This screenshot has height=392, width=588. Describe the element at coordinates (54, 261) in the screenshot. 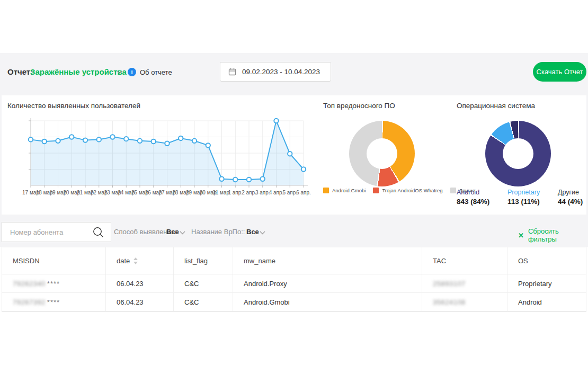

I see `column-header-msisdn: MSISDN` at that location.